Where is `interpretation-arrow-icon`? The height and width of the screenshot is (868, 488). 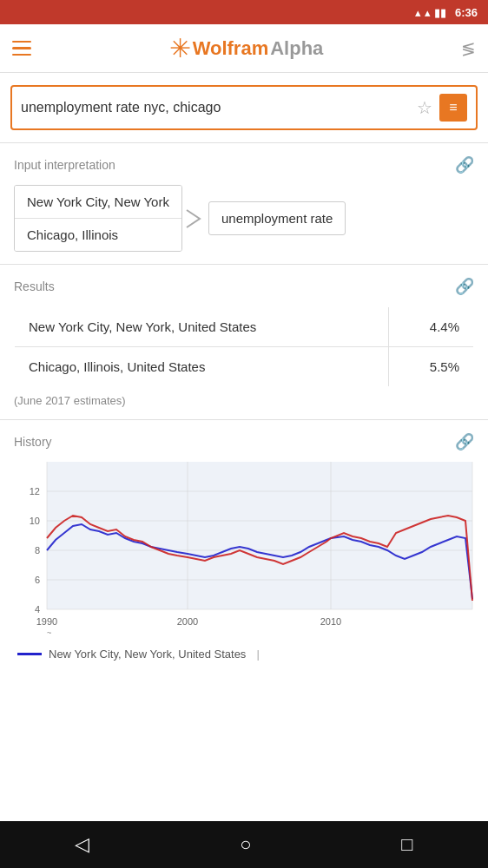
interpretation-arrow-icon is located at coordinates (195, 219).